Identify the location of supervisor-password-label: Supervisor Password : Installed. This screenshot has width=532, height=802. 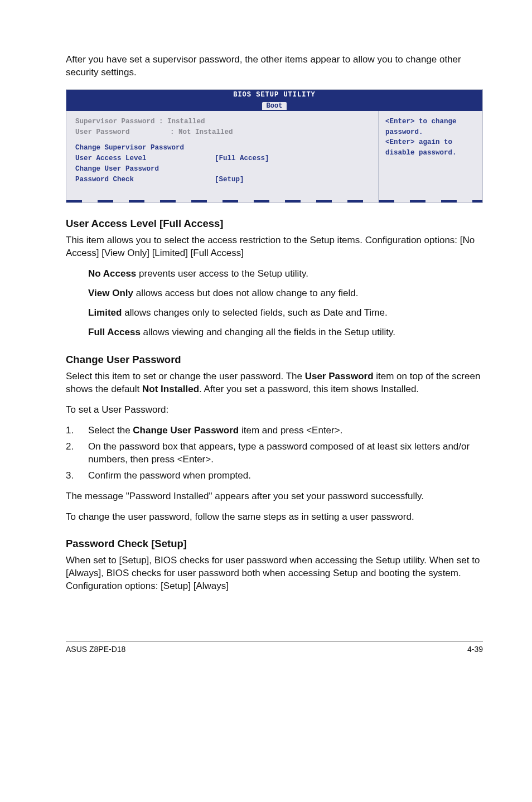
(141, 122).